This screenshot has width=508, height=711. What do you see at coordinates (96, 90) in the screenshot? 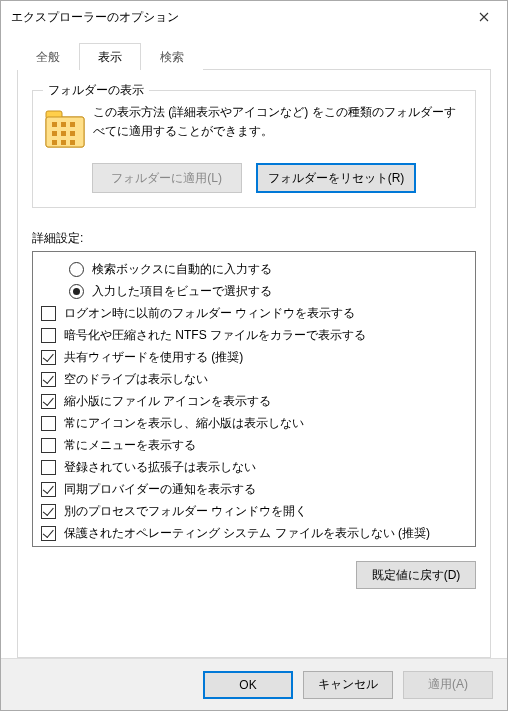
I see `folder-display-title: フォルダーの表示` at bounding box center [96, 90].